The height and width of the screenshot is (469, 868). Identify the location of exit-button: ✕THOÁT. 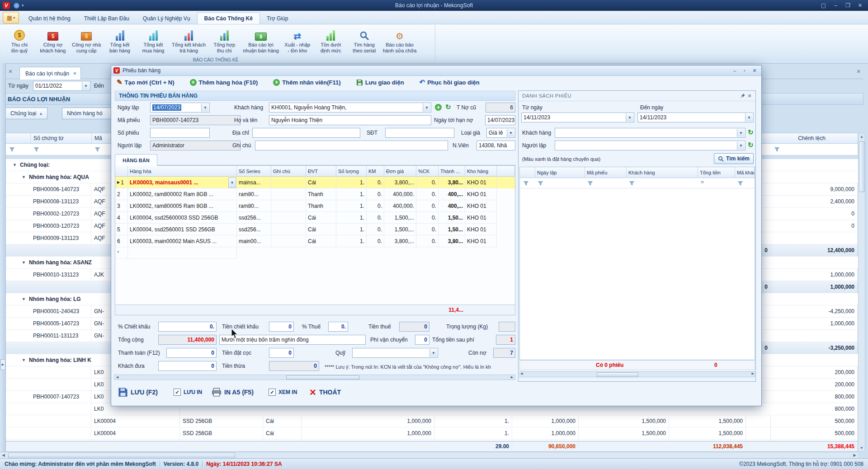
(325, 392).